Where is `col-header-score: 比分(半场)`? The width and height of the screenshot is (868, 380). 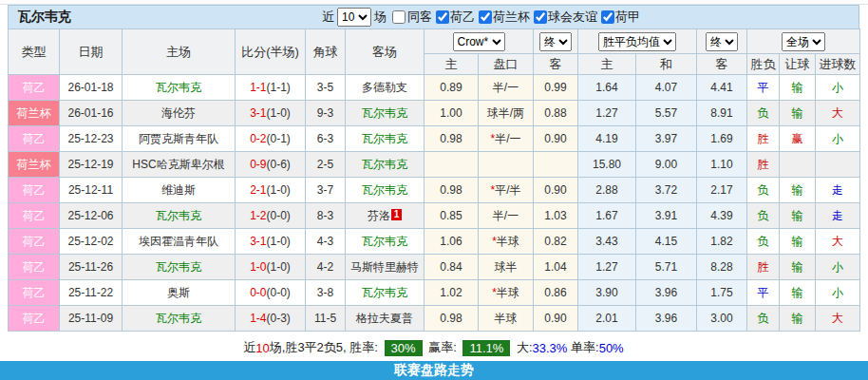 col-header-score: 比分(半场) is located at coordinates (271, 52).